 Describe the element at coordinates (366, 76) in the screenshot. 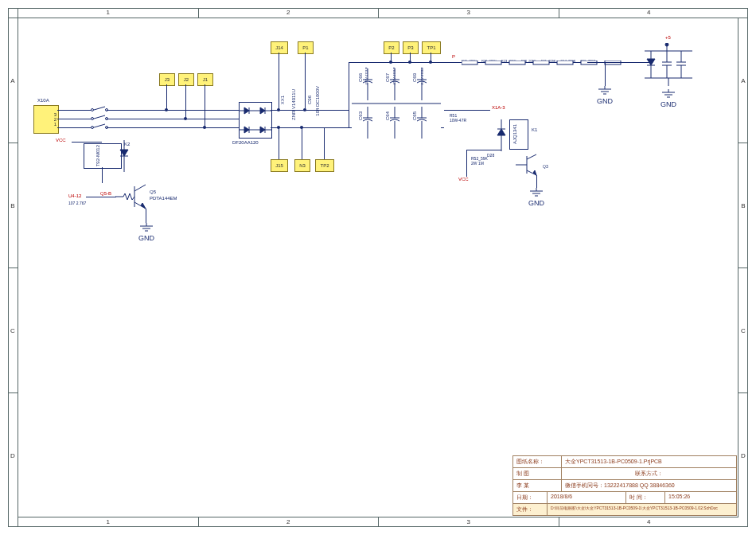

I see `label-capval1: 400V 470UF` at that location.